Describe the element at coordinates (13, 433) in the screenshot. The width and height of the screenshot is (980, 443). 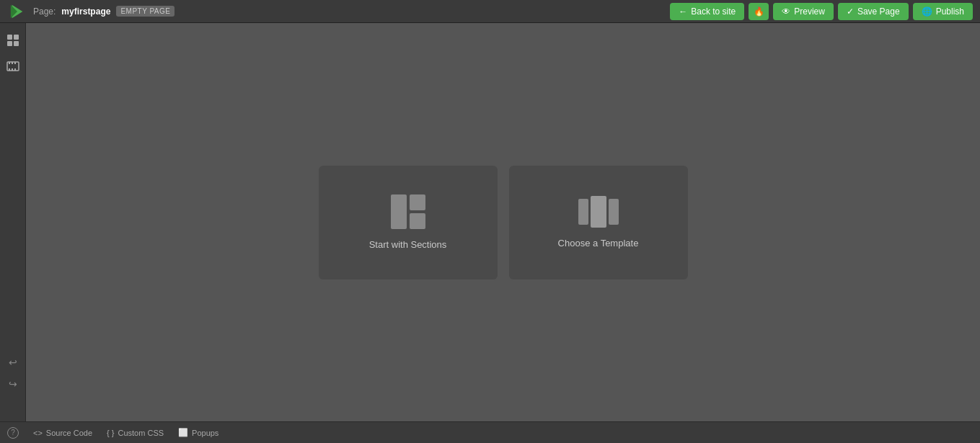
I see `help-item: ?` at that location.